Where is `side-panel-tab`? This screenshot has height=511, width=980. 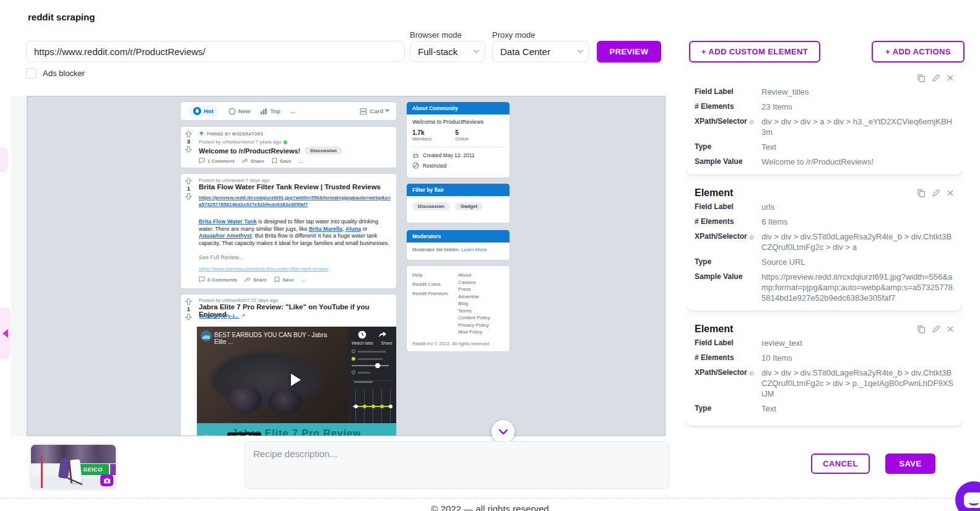
side-panel-tab is located at coordinates (4, 160).